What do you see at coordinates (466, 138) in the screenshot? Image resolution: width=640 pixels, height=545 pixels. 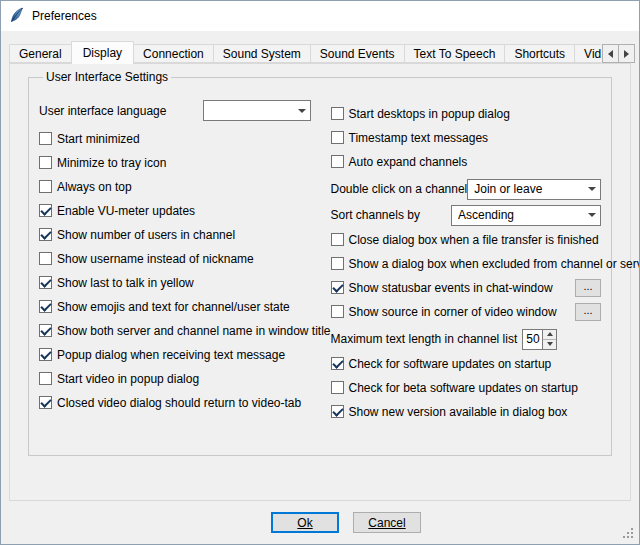 I see `checkbox-row-timestamp-text-messages: Timestamp text messages` at bounding box center [466, 138].